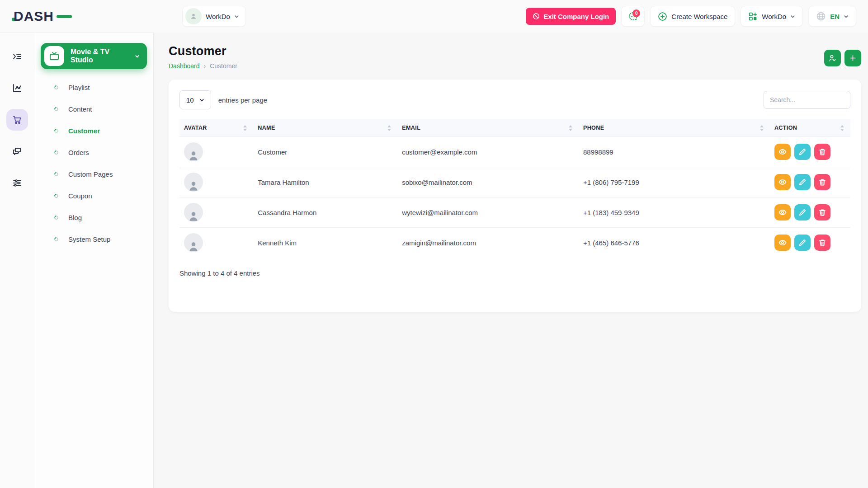  I want to click on exit-button-label: Exit Company Login, so click(576, 16).